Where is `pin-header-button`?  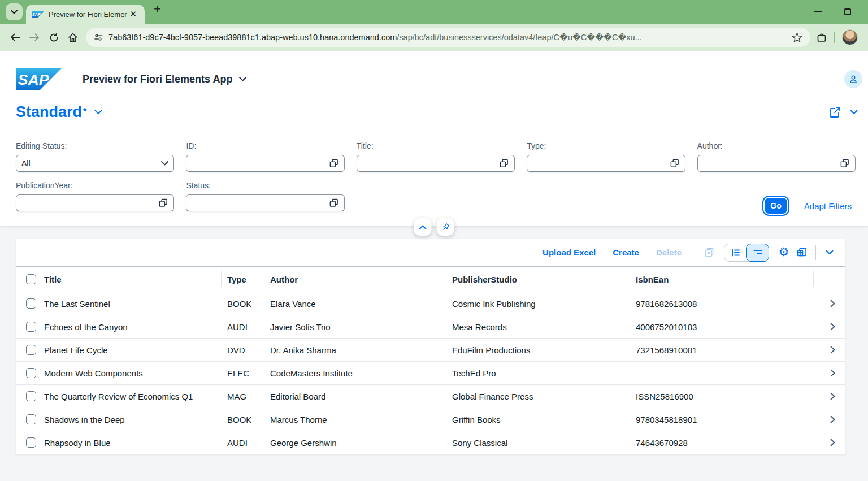 pin-header-button is located at coordinates (445, 227).